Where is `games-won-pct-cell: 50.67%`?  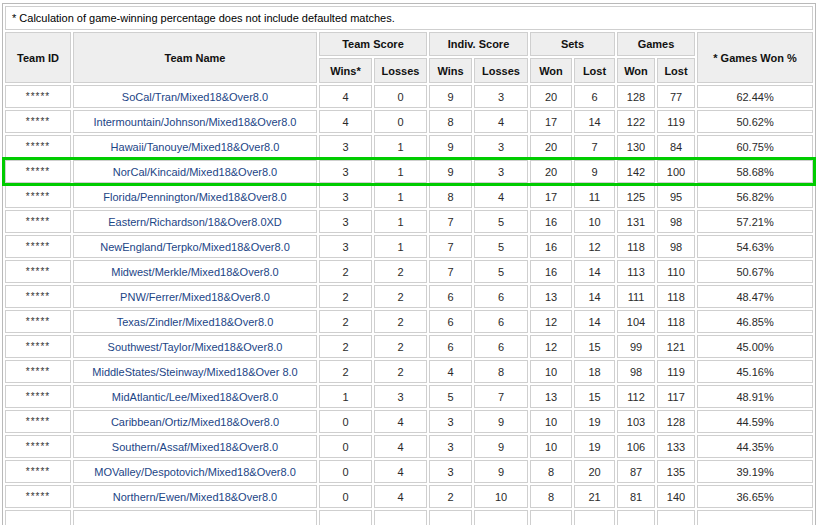 games-won-pct-cell: 50.67% is located at coordinates (755, 272).